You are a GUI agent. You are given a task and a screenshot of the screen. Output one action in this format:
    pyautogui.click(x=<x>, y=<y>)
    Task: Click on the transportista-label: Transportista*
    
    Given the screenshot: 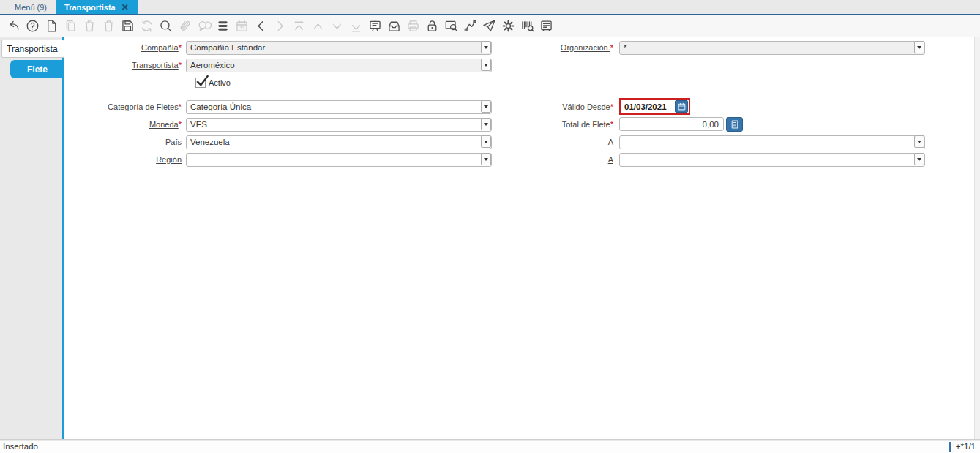 What is the action you would take?
    pyautogui.click(x=125, y=65)
    